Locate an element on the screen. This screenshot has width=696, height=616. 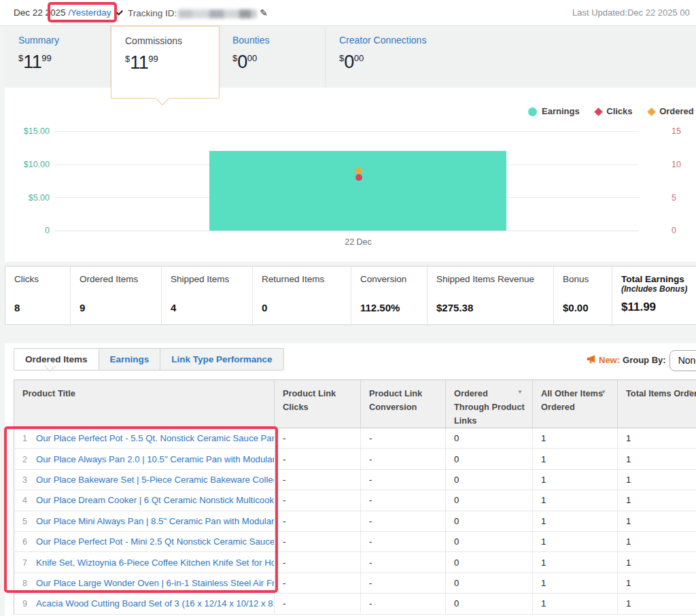
row-number: 6 is located at coordinates (29, 542).